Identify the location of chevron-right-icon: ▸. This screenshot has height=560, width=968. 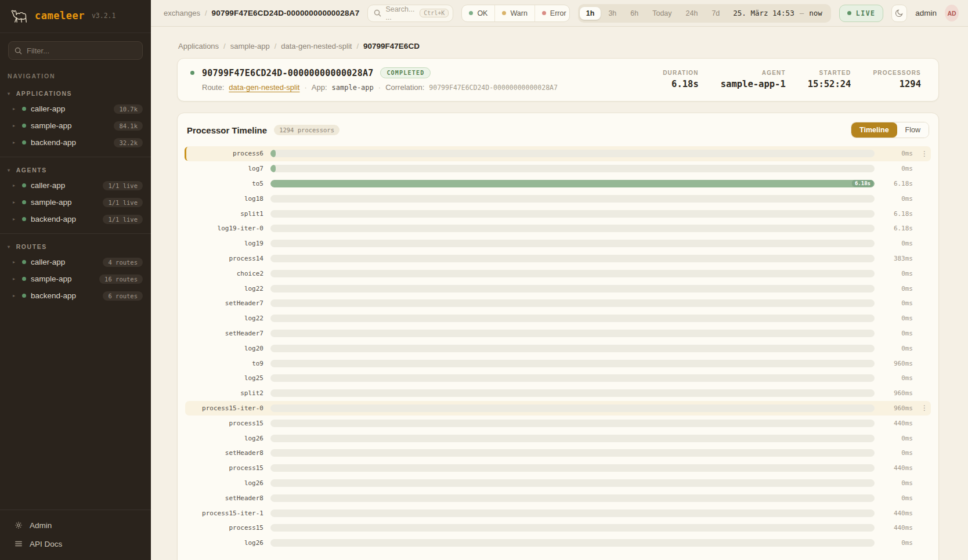
(15, 186).